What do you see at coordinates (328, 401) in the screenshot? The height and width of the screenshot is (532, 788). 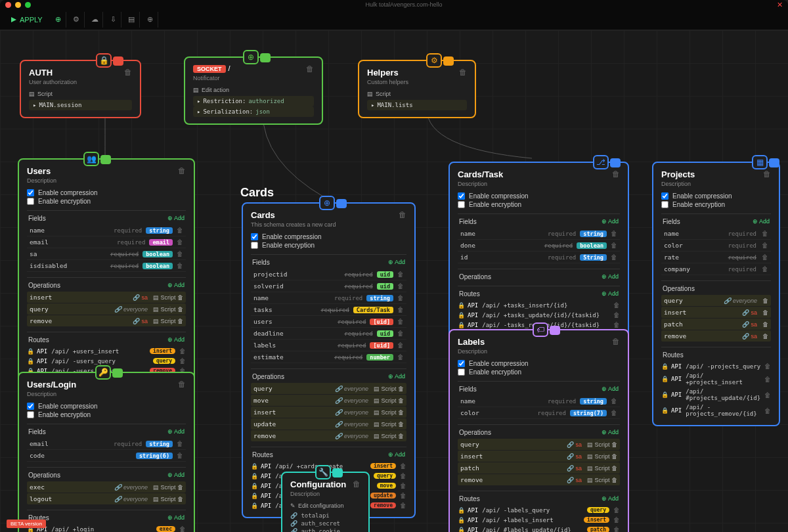 I see `operation-row: move🔗 everyone▤ Script 🗑` at bounding box center [328, 401].